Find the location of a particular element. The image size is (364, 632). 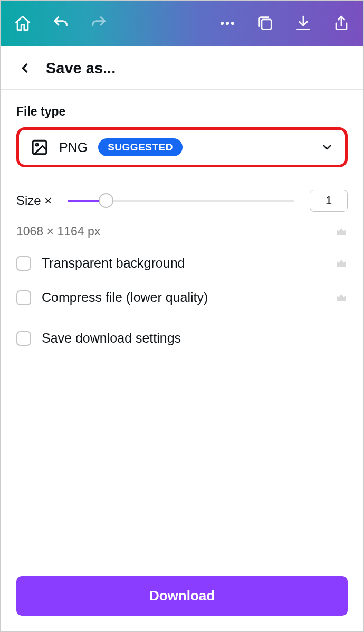

file-type-select: PNG SUGGESTED is located at coordinates (182, 147).